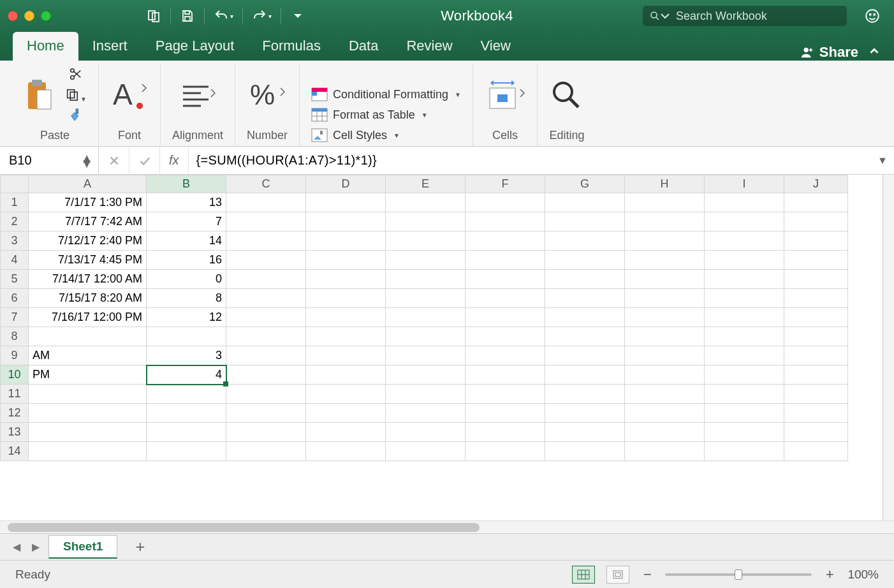 The width and height of the screenshot is (894, 588). Describe the element at coordinates (186, 375) in the screenshot. I see `cell: 4` at that location.